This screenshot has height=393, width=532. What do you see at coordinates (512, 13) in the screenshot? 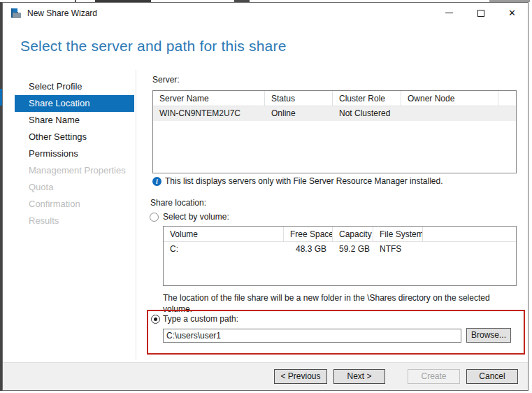
I see `close-icon: ✕` at bounding box center [512, 13].